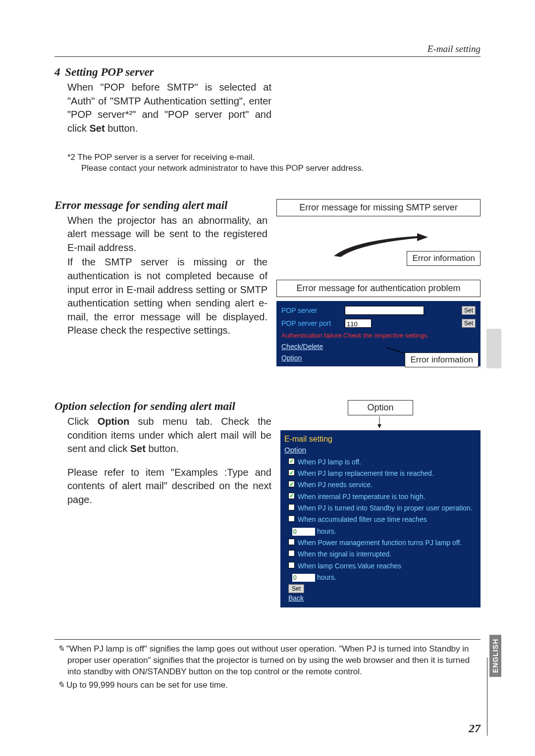  Describe the element at coordinates (384, 310) in the screenshot. I see `pop-server-input` at that location.